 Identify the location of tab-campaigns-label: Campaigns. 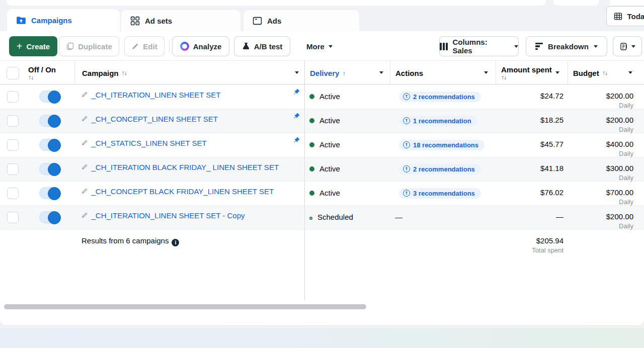
(51, 20).